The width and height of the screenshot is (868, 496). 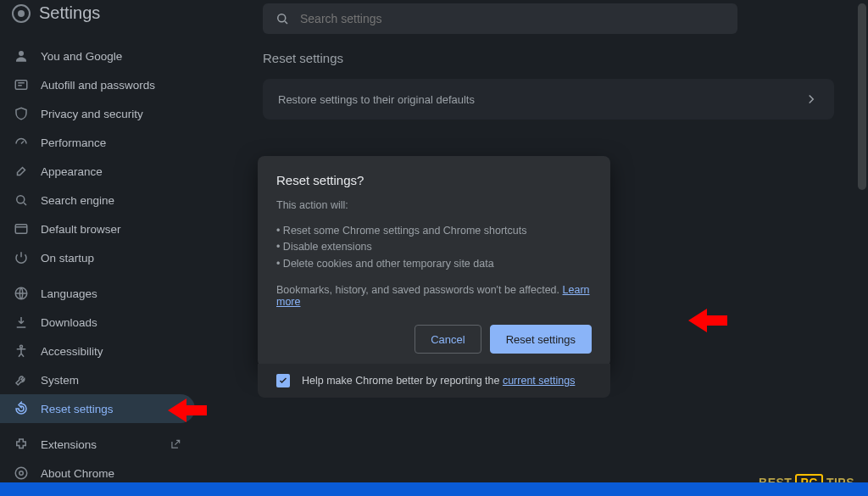 I want to click on speedometer-icon, so click(x=21, y=142).